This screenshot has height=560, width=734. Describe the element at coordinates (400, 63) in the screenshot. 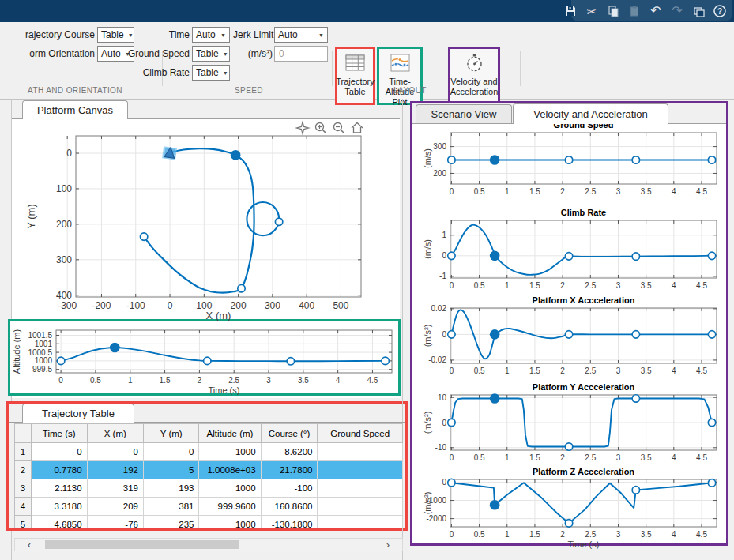

I see `time-altitude-plot-icon` at that location.